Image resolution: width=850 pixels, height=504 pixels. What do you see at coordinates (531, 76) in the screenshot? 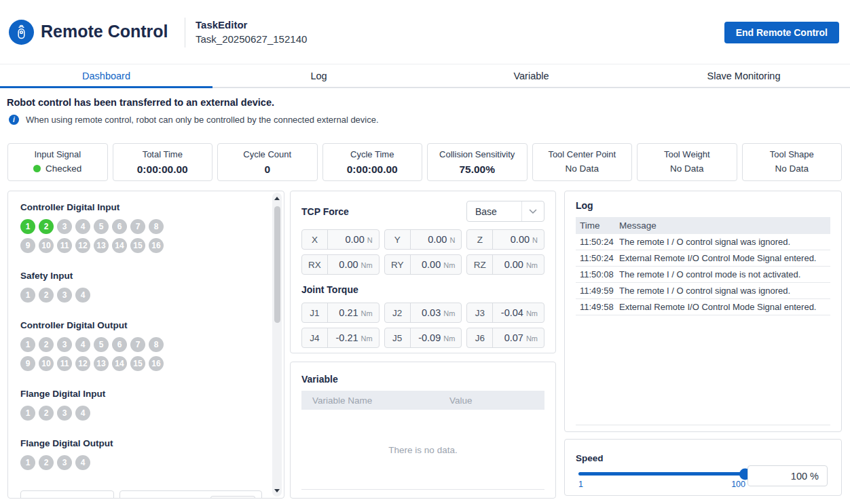
I see `tab-label: Variable` at bounding box center [531, 76].